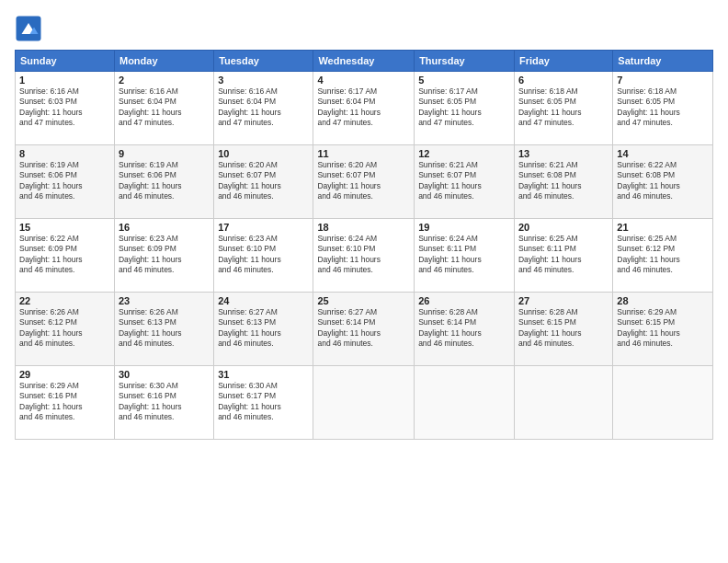  What do you see at coordinates (164, 227) in the screenshot?
I see `day-number: 16` at bounding box center [164, 227].